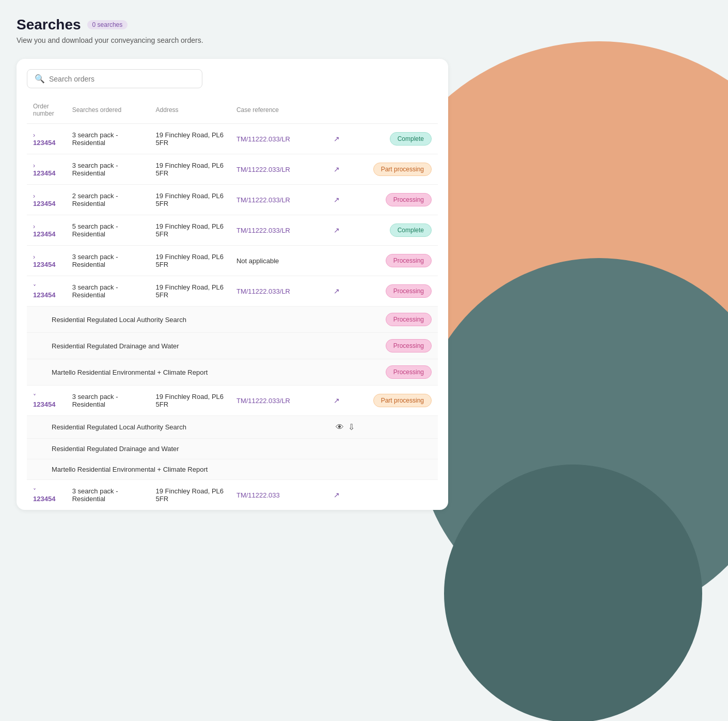 The image size is (728, 721). What do you see at coordinates (400, 111) in the screenshot?
I see `col-header-status` at bounding box center [400, 111].